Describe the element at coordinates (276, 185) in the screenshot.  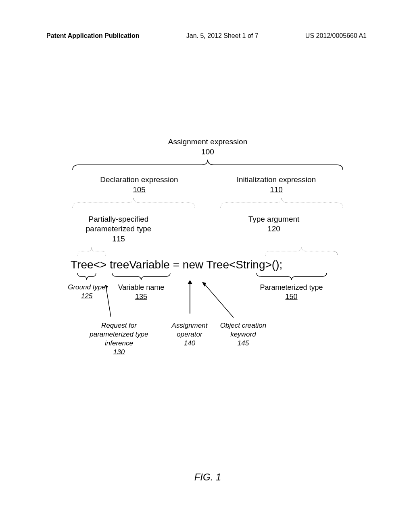
I see `initialization-expression-label: Initialization expression 110` at that location.